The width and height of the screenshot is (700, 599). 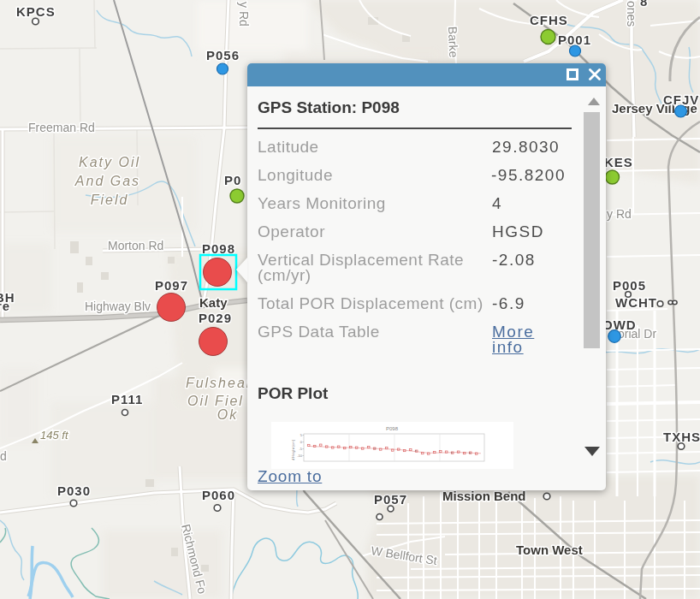 I want to click on svg-text: P0, so click(x=233, y=180).